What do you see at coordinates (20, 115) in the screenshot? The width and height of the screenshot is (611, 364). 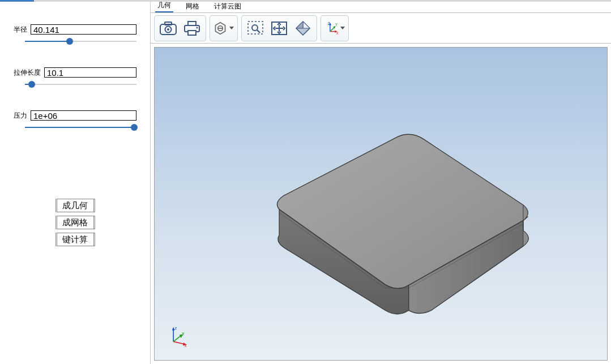 I see `param-label-pressure: 压力` at bounding box center [20, 115].